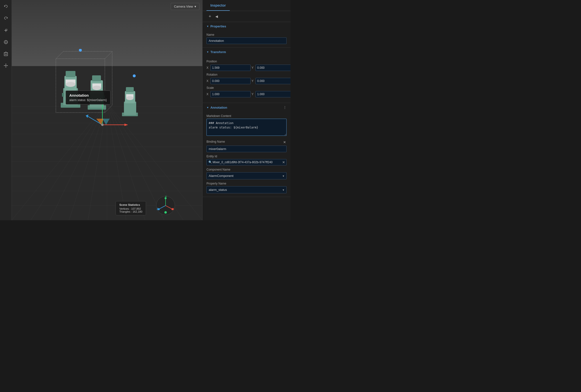 This screenshot has height=392, width=581. What do you see at coordinates (6, 30) in the screenshot?
I see `add-object-button` at bounding box center [6, 30].